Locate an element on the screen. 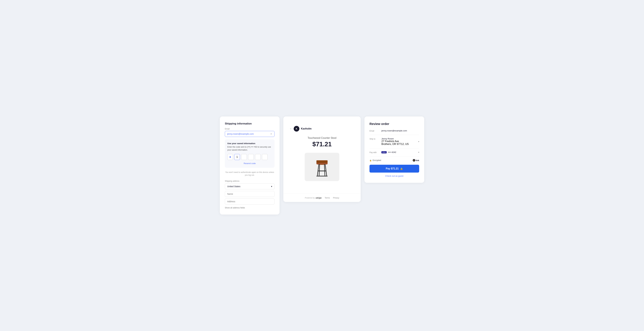 The image size is (644, 331). link-brand: ⚡ link is located at coordinates (416, 160).